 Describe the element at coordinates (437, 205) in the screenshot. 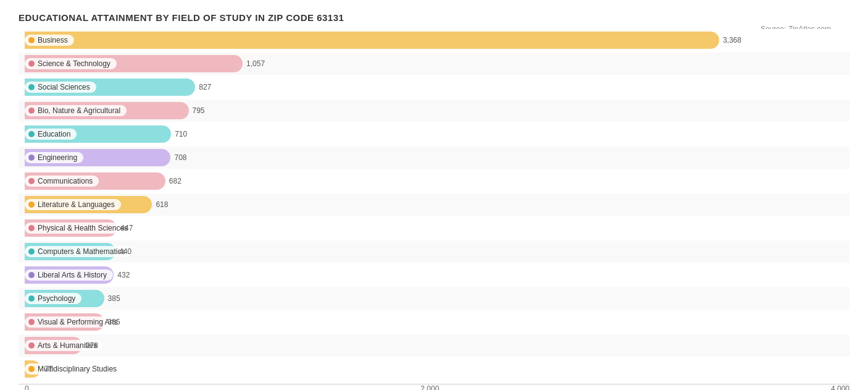

I see `bar-container: Literature & Languages 618` at that location.